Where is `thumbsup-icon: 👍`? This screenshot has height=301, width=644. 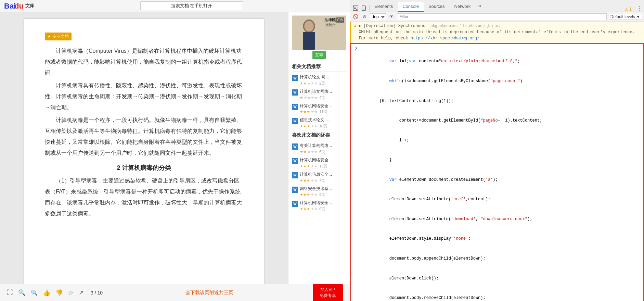
thumbsup-icon: 👍 is located at coordinates (47, 293).